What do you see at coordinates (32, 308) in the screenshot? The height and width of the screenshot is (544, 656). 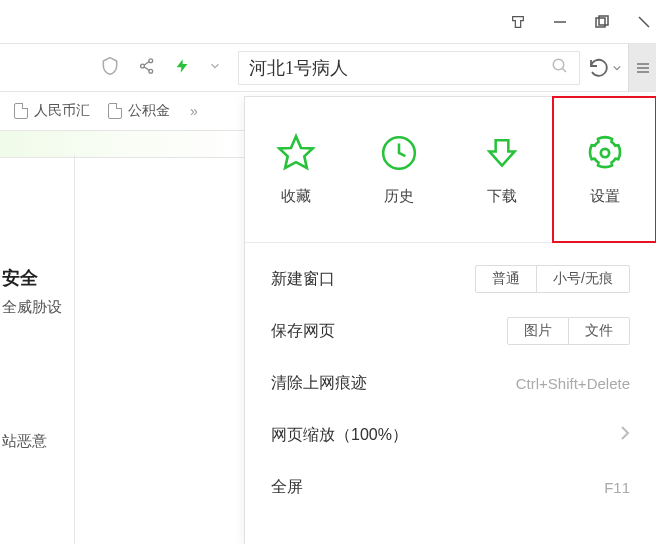 I see `section-text: 全威胁设` at bounding box center [32, 308].